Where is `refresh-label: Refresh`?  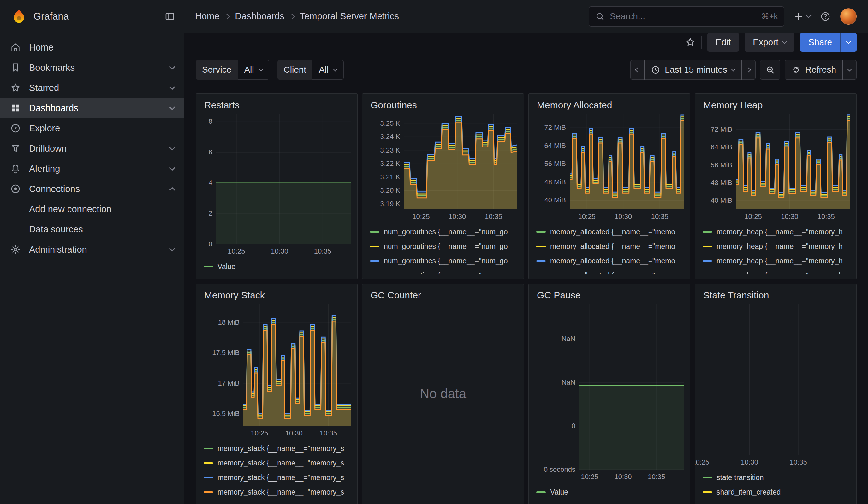 refresh-label: Refresh is located at coordinates (820, 70).